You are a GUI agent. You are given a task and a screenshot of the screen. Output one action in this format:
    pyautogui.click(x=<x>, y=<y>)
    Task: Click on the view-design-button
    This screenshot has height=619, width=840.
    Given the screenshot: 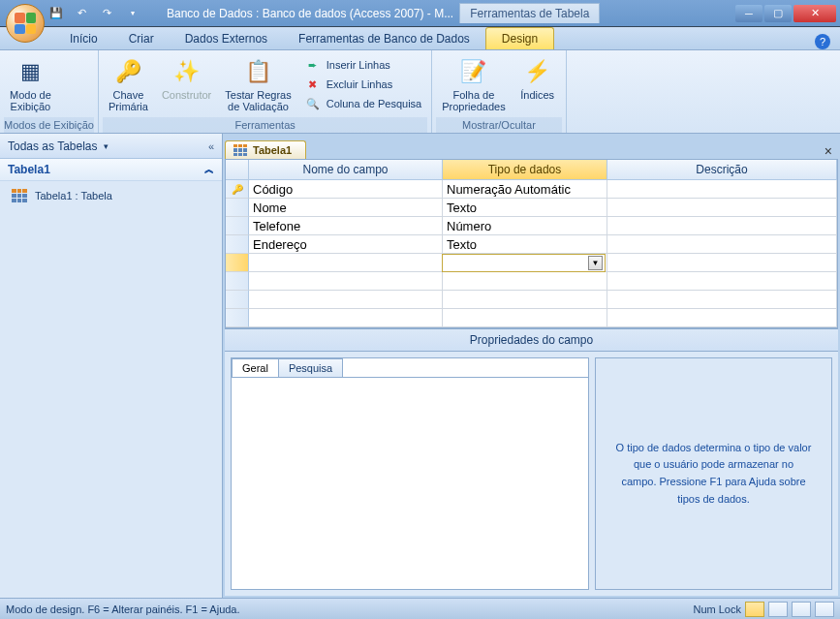 What is the action you would take?
    pyautogui.click(x=755, y=609)
    